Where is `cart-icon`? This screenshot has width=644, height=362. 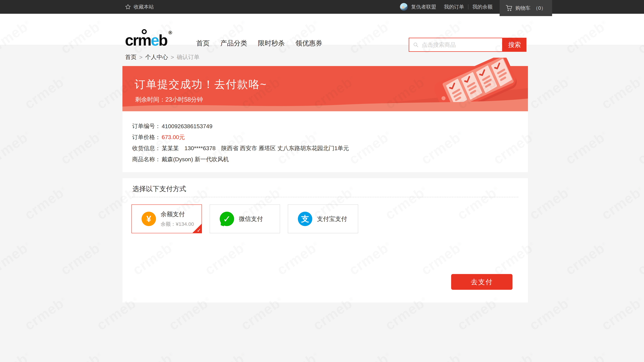
cart-icon is located at coordinates (509, 8).